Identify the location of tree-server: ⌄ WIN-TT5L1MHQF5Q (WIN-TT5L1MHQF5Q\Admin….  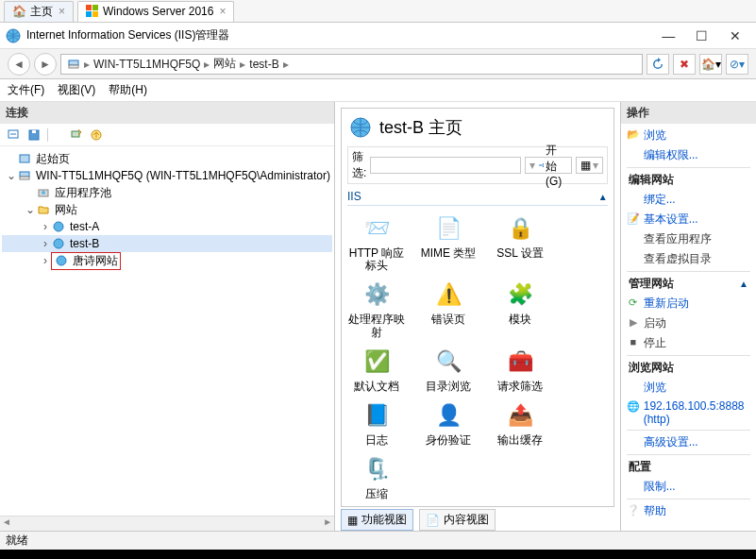
(167, 176).